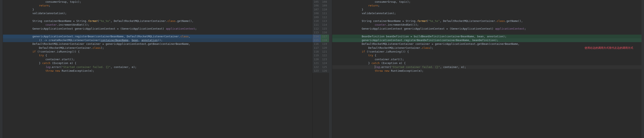  Describe the element at coordinates (322, 69) in the screenshot. I see `center-gutter: 1051061071081091101111121131141151161171…` at that location.